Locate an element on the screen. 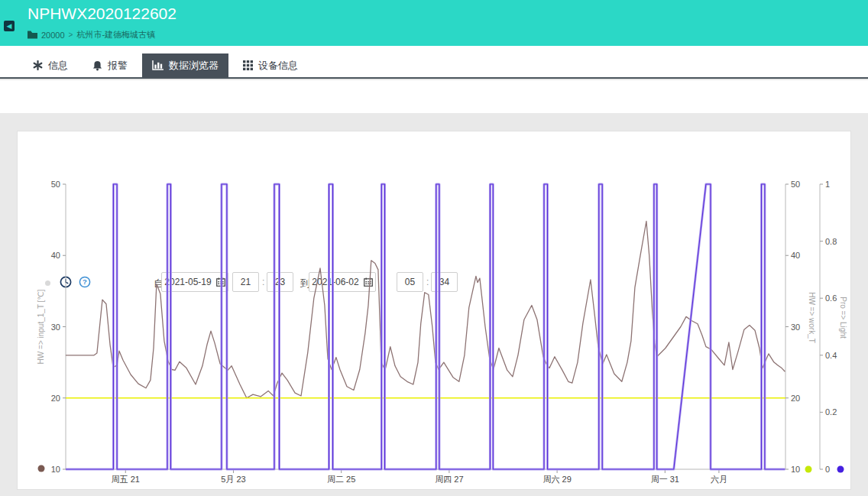  legend-dot-input-temp is located at coordinates (41, 469).